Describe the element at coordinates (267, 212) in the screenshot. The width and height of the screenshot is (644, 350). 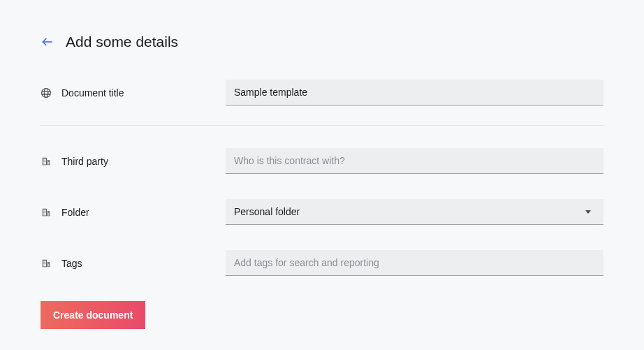
I see `folder-selected-value: Personal folder` at that location.